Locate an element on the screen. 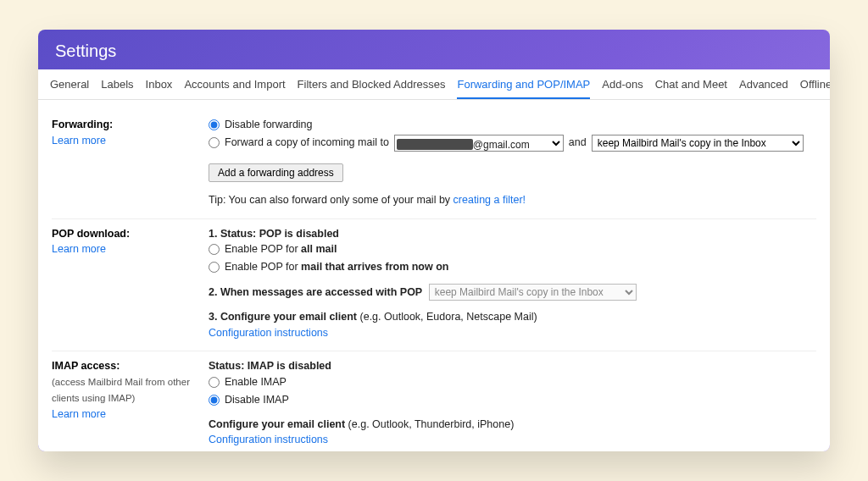 Image resolution: width=868 pixels, height=481 pixels. imap-label-col: IMAP access: (access Mailbird Mail from … is located at coordinates (122, 403).